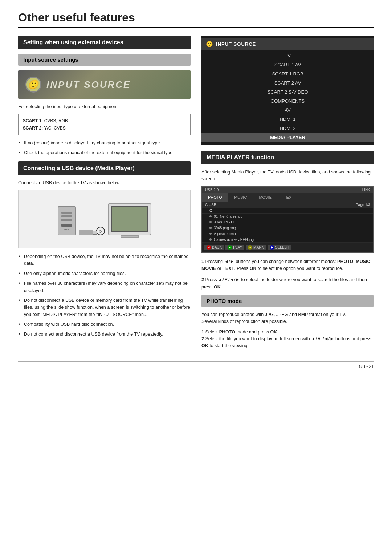 This screenshot has width=392, height=554. What do you see at coordinates (105, 107) in the screenshot?
I see `input-source-description: For selecting the input type of external…` at bounding box center [105, 107].